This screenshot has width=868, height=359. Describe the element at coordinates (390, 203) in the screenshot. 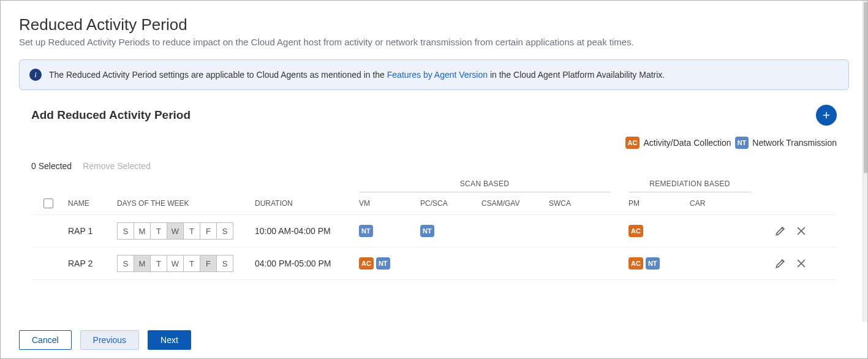

I see `col-header-vm: VM` at that location.